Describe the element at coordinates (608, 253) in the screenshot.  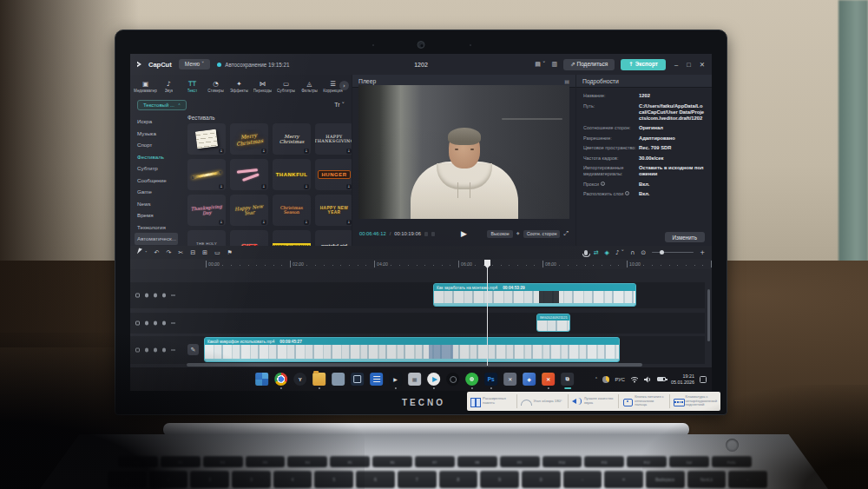
I see `audio-sync-icon: ◈` at that location.